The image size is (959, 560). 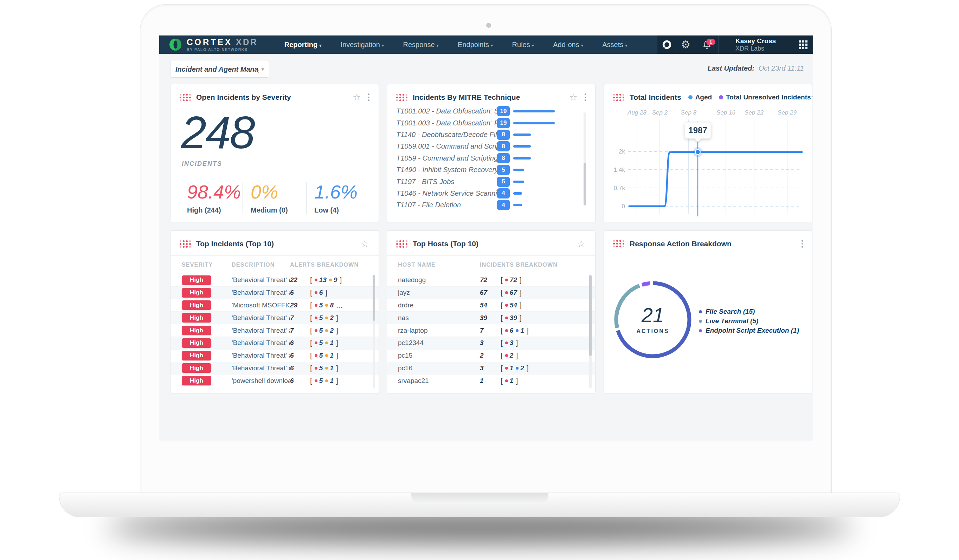 I want to click on card-open-incidents-by-severity: Open Incidents by Severity ☆ 248 INCIDEN…, so click(x=275, y=153).